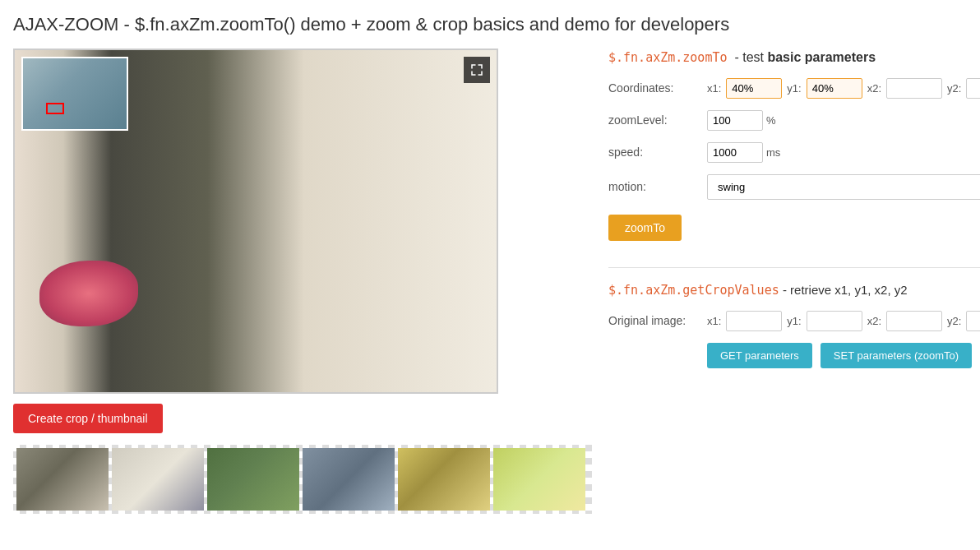  Describe the element at coordinates (794, 321) in the screenshot. I see `original-image-row: Original image: x1: y1: x2: y2:` at that location.